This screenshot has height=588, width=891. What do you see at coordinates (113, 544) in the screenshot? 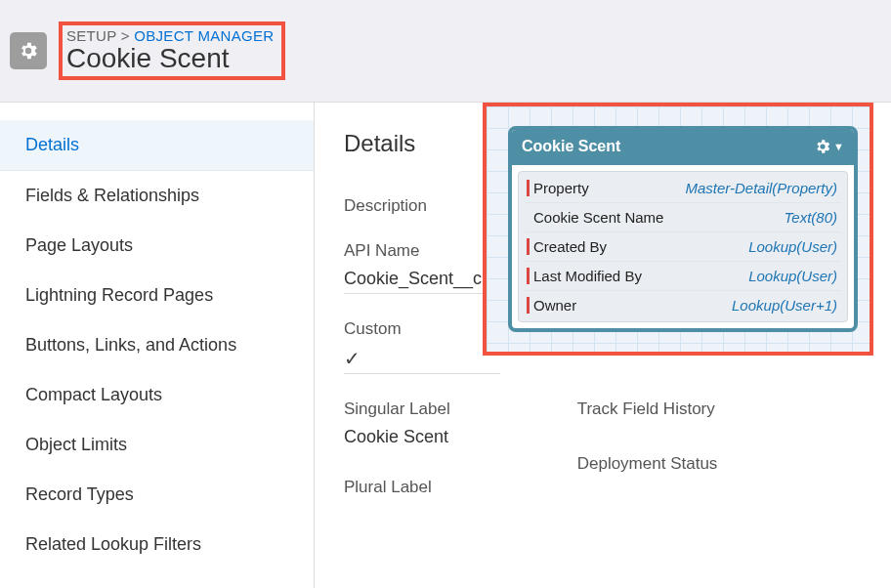
I see `sidebar-item-label: Related Lookup Filters` at bounding box center [113, 544].